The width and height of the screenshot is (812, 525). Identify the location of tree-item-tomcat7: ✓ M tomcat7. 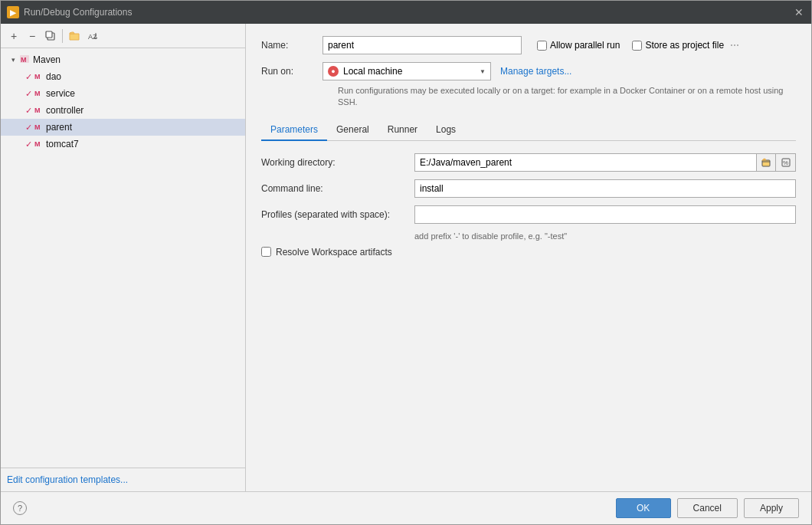
(123, 144).